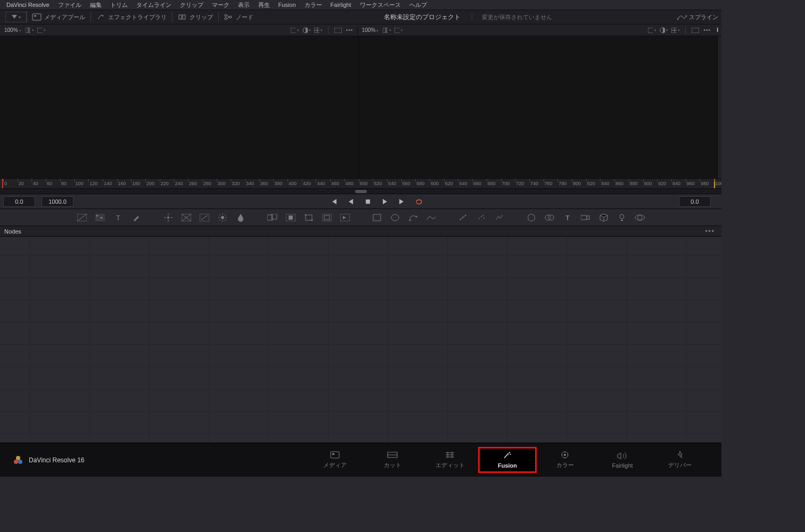 This screenshot has width=805, height=532. Describe the element at coordinates (371, 30) in the screenshot. I see `viewer-right-zoom: 100%` at that location.